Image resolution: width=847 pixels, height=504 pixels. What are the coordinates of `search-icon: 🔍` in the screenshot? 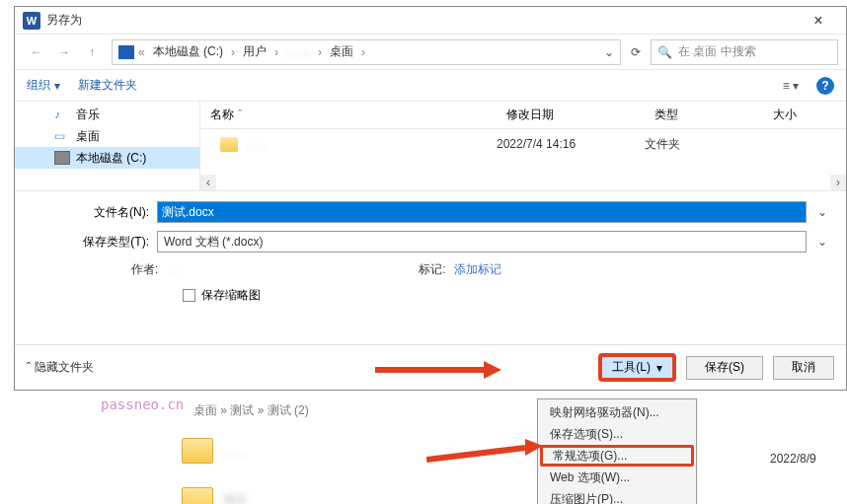 It's located at (665, 52).